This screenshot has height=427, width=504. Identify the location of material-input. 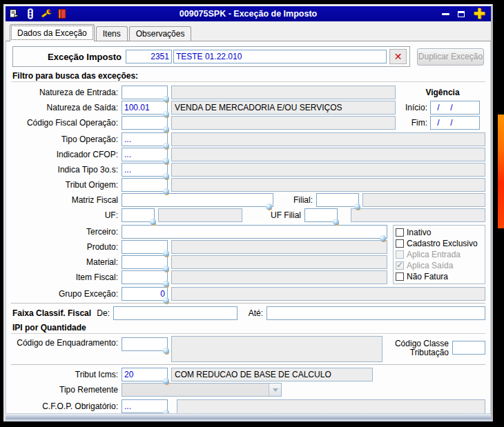
(145, 262).